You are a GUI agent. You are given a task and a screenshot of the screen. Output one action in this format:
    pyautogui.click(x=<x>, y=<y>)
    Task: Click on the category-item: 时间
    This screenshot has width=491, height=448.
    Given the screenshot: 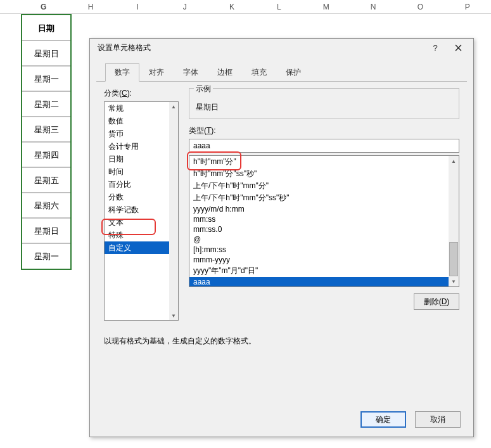 What is the action you would take?
    pyautogui.click(x=141, y=172)
    